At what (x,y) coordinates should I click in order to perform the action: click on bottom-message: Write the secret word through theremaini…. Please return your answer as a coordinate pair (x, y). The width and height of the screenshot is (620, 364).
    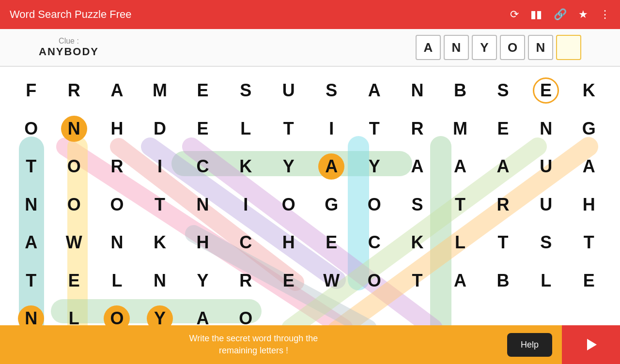
    Looking at the image, I should click on (254, 345).